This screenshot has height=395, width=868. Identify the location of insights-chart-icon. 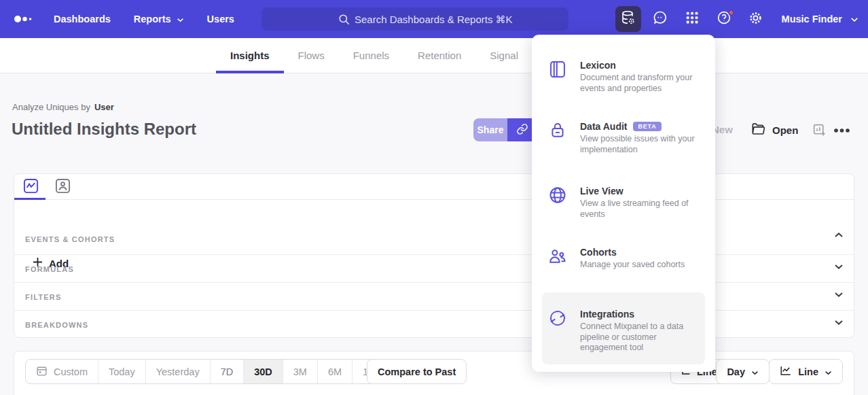
(31, 188).